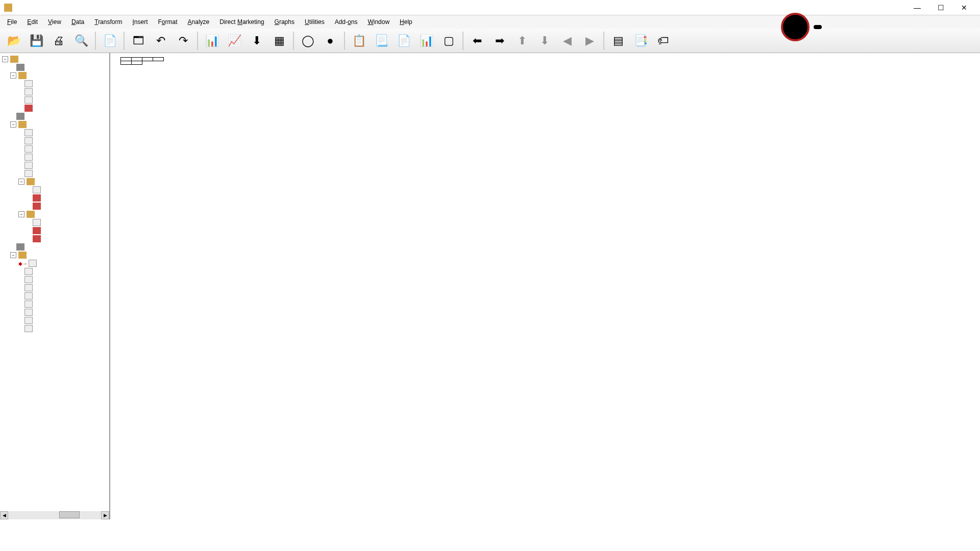 The width and height of the screenshot is (980, 551). Describe the element at coordinates (108, 22) in the screenshot. I see `menu-transform: Transform` at that location.